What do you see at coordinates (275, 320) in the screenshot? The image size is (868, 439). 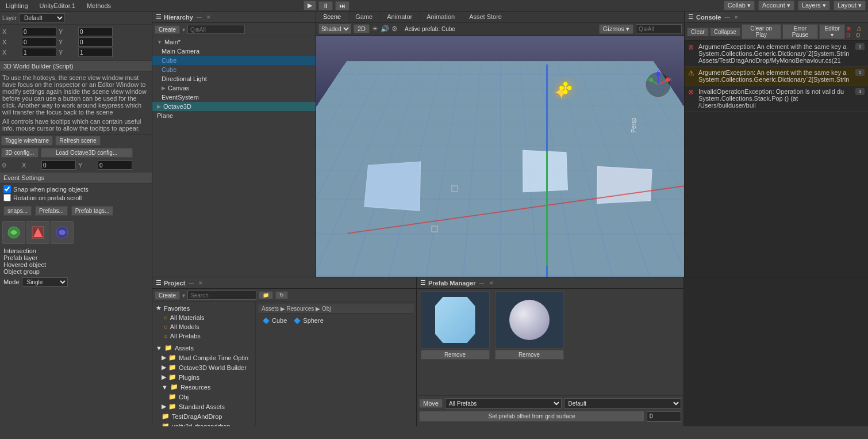 I see `cube-file: 🔷 Cube` at bounding box center [275, 320].